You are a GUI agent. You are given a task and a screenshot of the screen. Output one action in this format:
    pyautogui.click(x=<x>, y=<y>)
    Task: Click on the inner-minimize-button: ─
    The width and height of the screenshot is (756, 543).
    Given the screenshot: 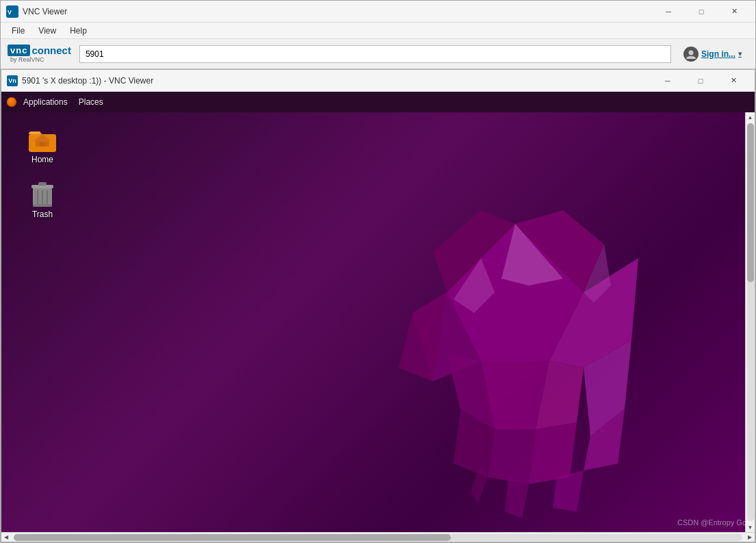 What is the action you would take?
    pyautogui.click(x=668, y=81)
    